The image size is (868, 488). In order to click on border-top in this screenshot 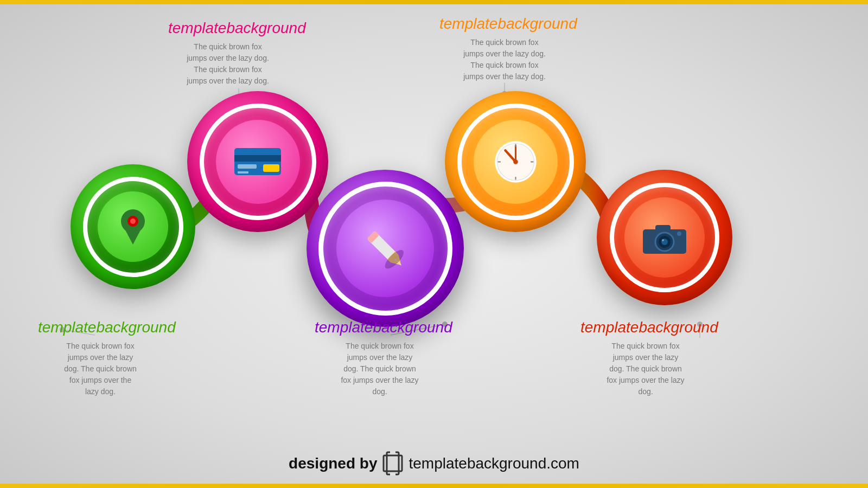, I will do `click(434, 2)`.